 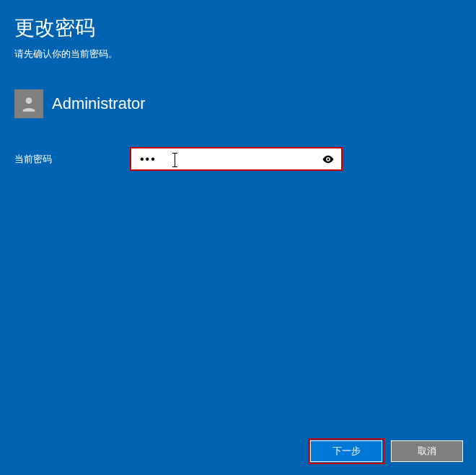 What do you see at coordinates (328, 159) in the screenshot?
I see `reveal-password-button` at bounding box center [328, 159].